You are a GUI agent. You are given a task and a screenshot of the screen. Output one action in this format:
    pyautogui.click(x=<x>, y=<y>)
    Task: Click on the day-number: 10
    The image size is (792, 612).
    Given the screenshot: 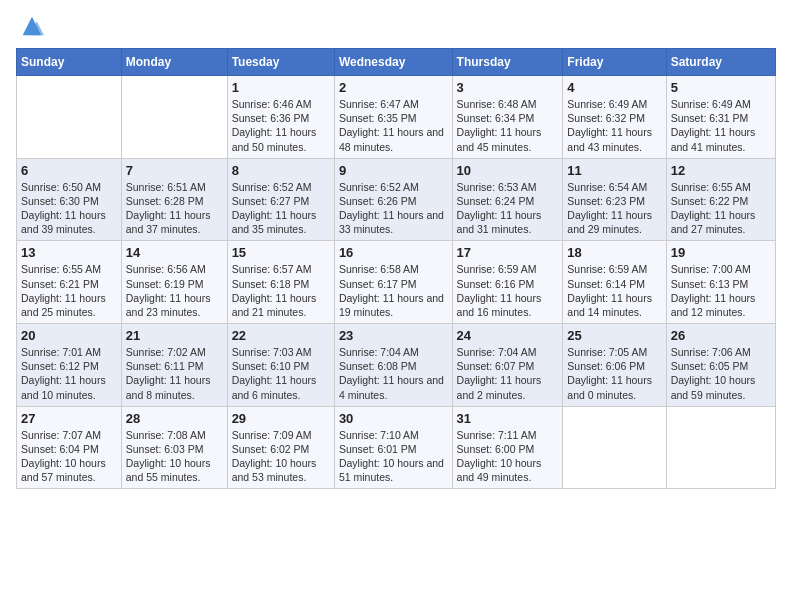 What is the action you would take?
    pyautogui.click(x=508, y=170)
    